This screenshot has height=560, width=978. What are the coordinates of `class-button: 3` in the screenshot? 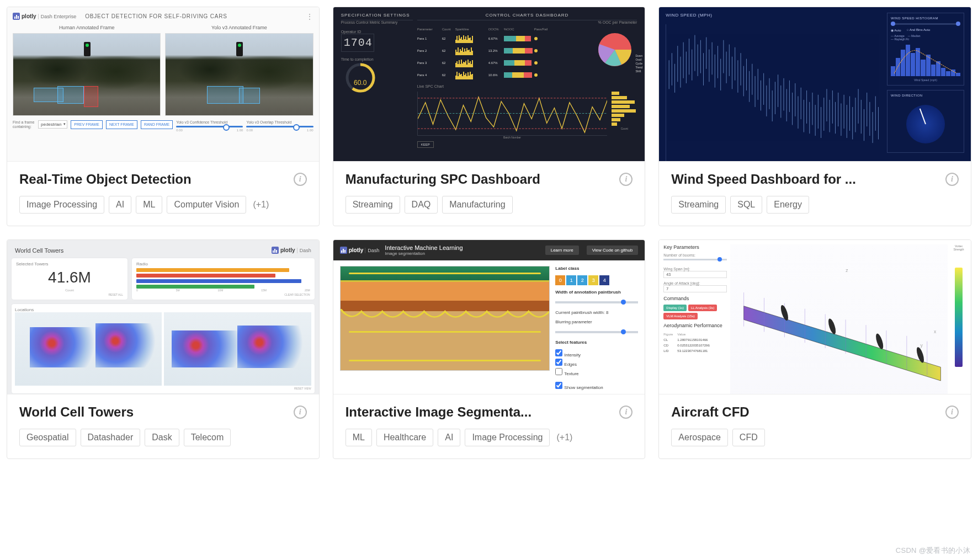 It's located at (593, 280).